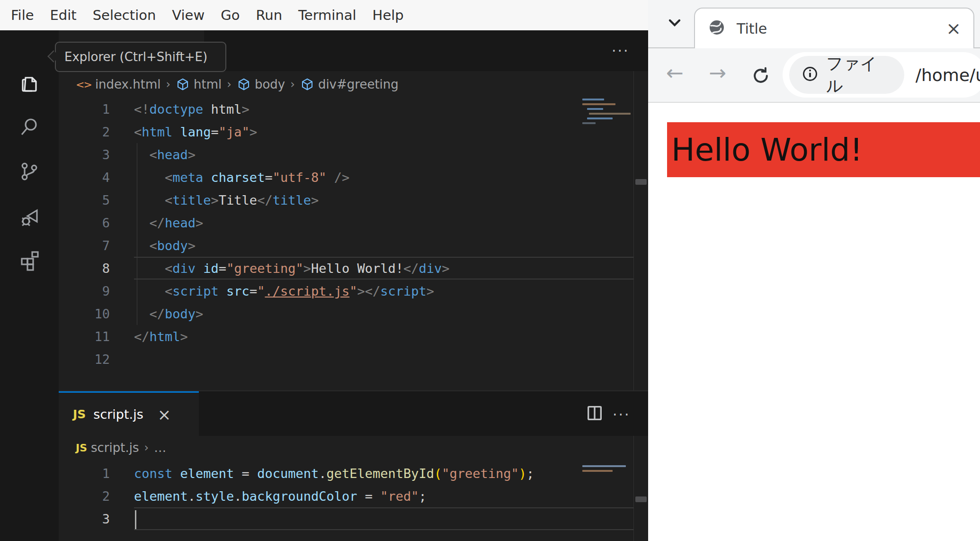  I want to click on search-icon, so click(29, 127).